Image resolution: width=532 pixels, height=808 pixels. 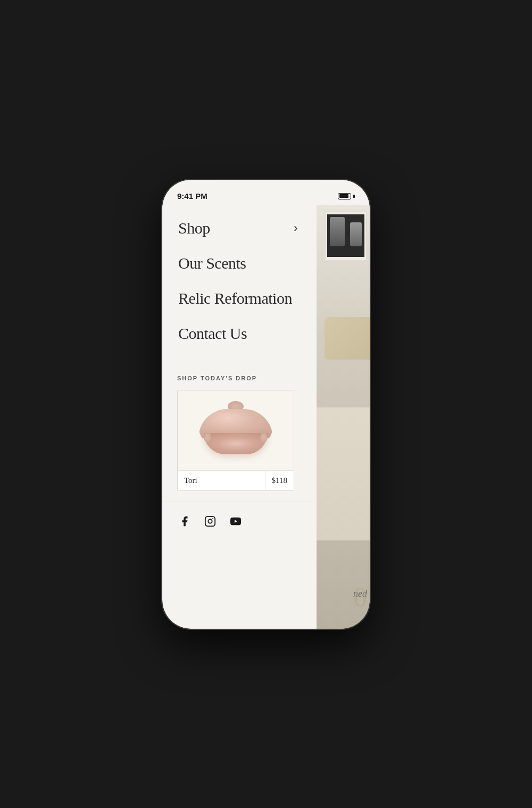 What do you see at coordinates (236, 480) in the screenshot?
I see `product-info-tori: Tori $118` at bounding box center [236, 480].